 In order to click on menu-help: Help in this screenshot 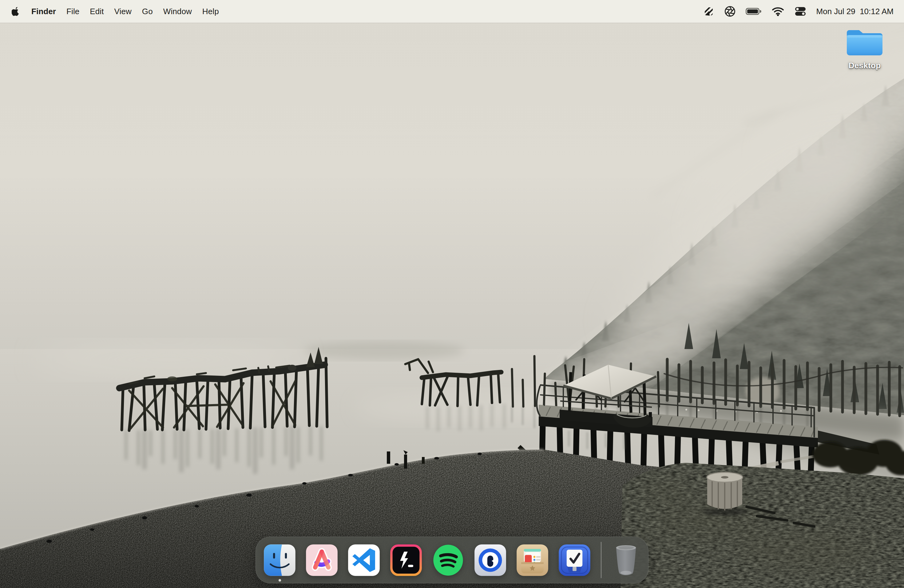, I will do `click(210, 11)`.